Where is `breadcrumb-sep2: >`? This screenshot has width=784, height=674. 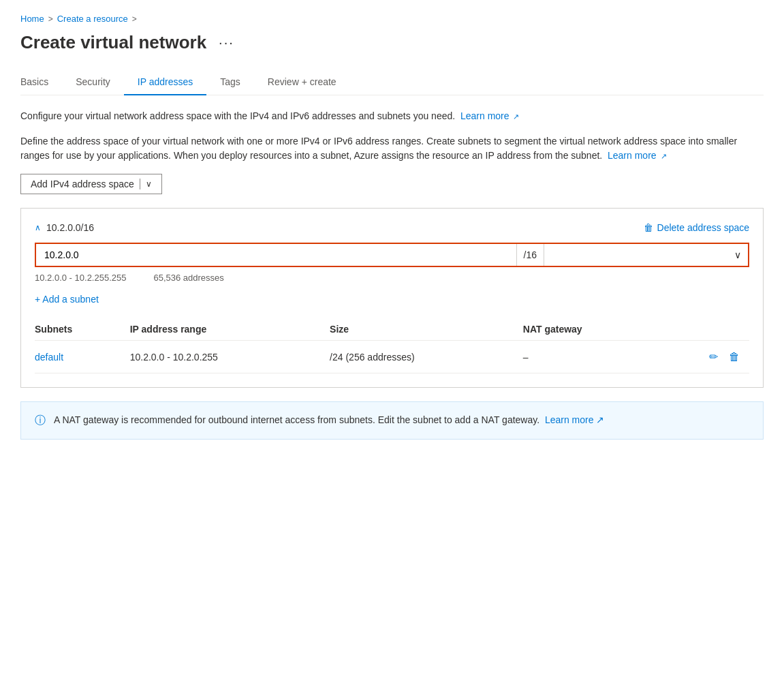
breadcrumb-sep2: > is located at coordinates (135, 19).